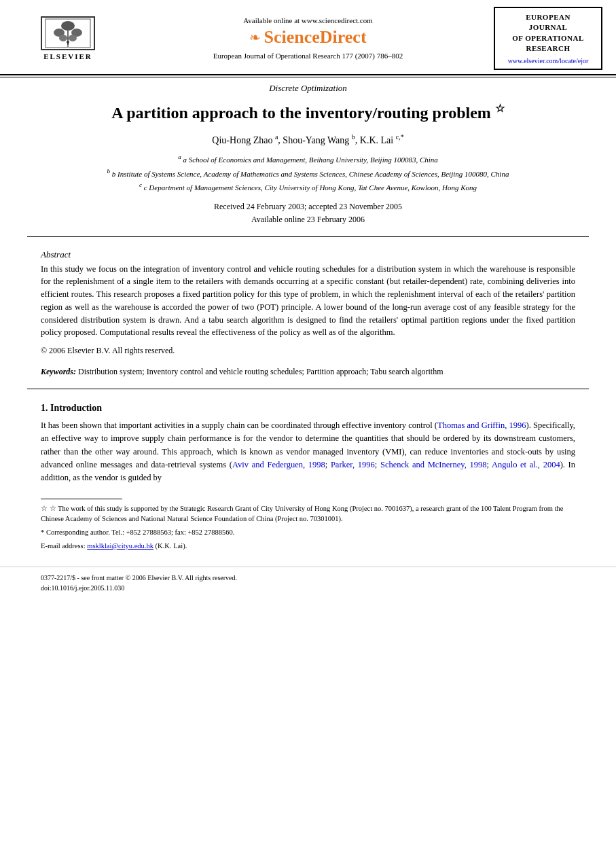 The image size is (616, 841). I want to click on keywords-divider, so click(308, 389).